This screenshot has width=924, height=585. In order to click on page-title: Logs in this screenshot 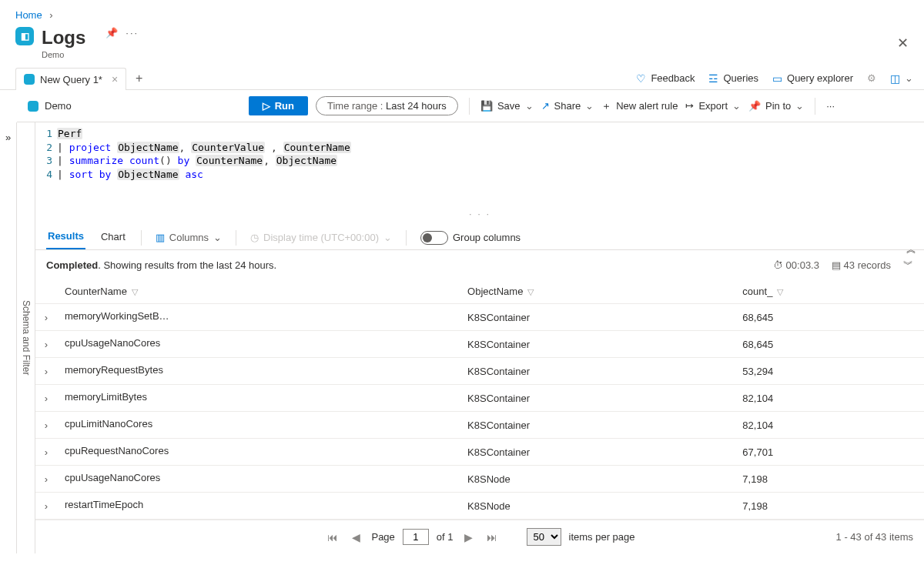, I will do `click(63, 38)`.